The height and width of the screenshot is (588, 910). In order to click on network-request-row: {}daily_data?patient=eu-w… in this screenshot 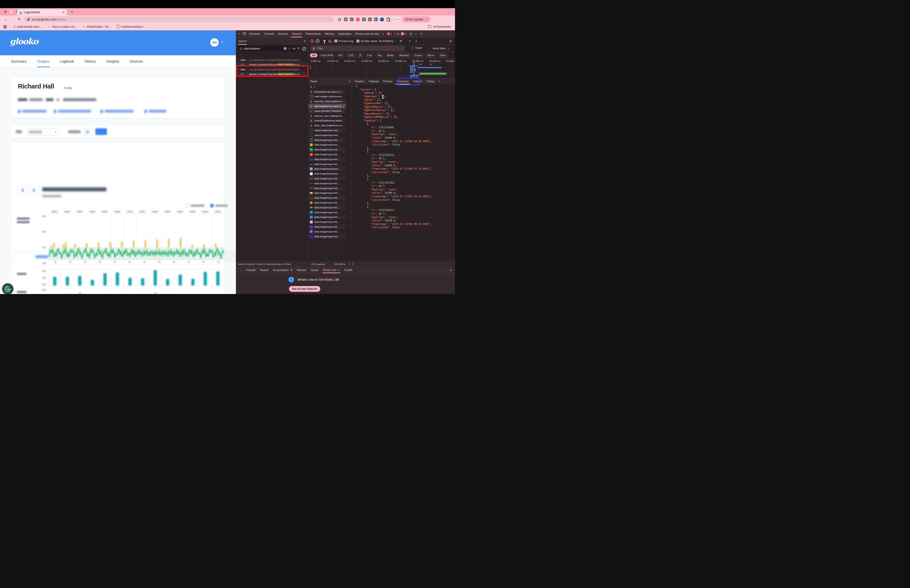, I will do `click(327, 125)`.